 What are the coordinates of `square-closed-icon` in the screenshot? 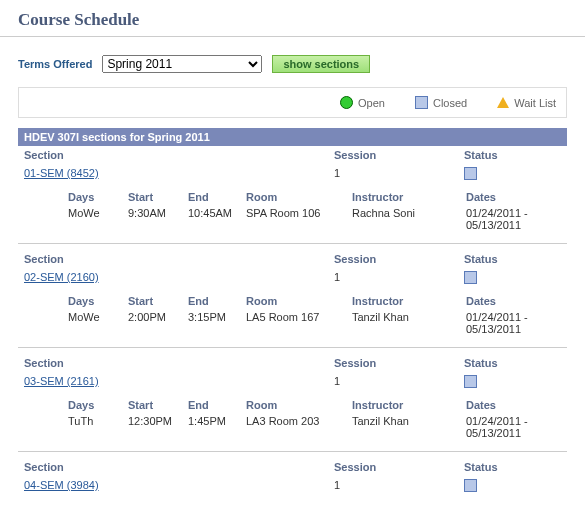 It's located at (422, 102).